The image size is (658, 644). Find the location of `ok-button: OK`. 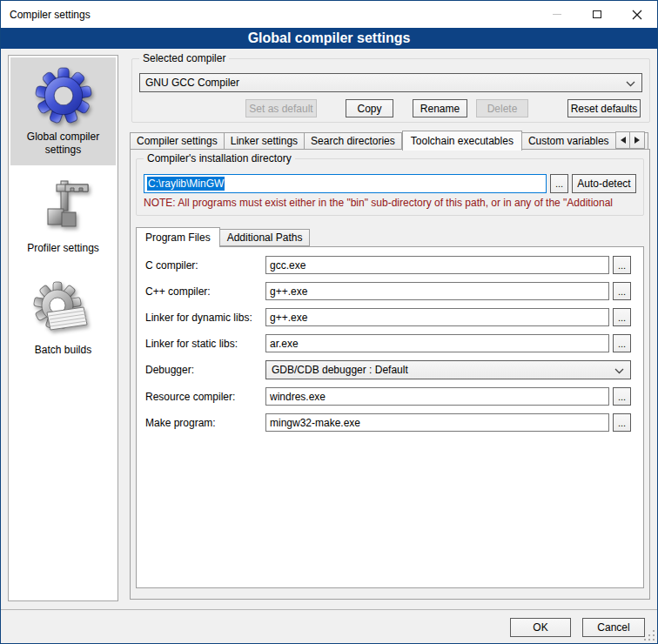

ok-button: OK is located at coordinates (540, 627).